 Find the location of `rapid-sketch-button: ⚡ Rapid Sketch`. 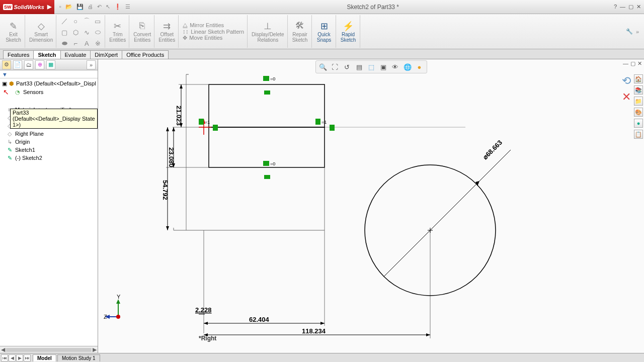

rapid-sketch-button: ⚡ Rapid Sketch is located at coordinates (349, 31).